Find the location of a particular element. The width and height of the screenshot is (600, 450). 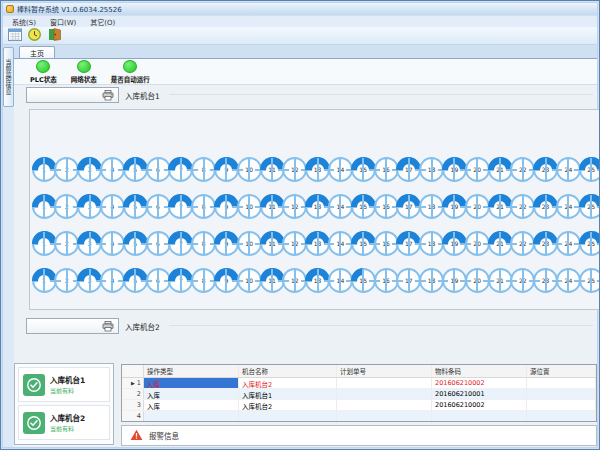

auto-run-status-label: 是否自动运行 is located at coordinates (130, 79).